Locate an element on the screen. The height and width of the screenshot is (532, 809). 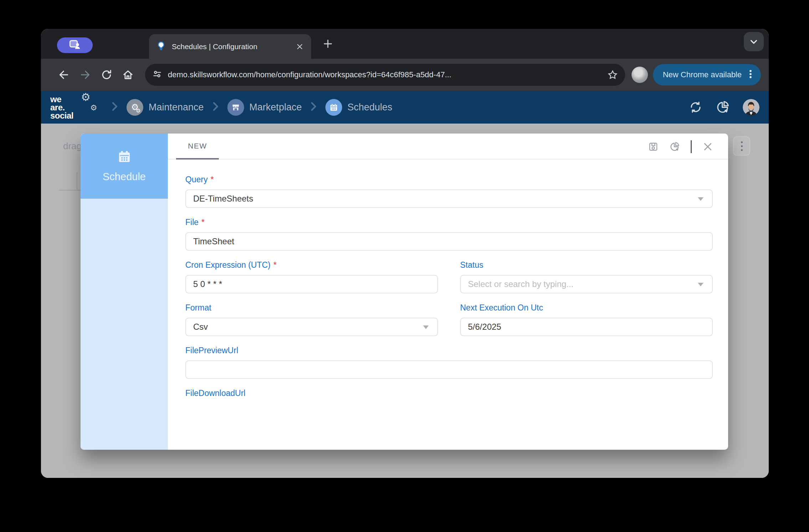
lightbulb-favicon-icon is located at coordinates (161, 47).